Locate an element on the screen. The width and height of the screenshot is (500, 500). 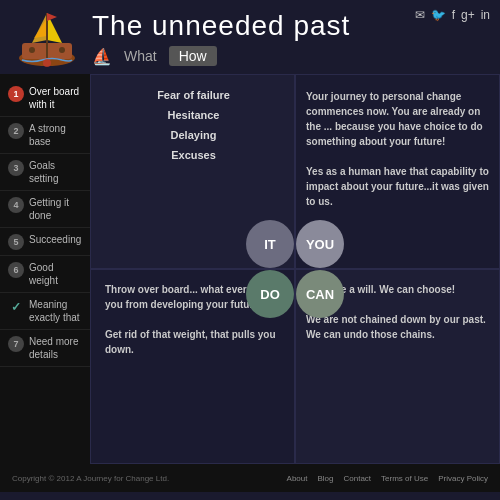
page-title: The unneeded past is located at coordinates (221, 26).